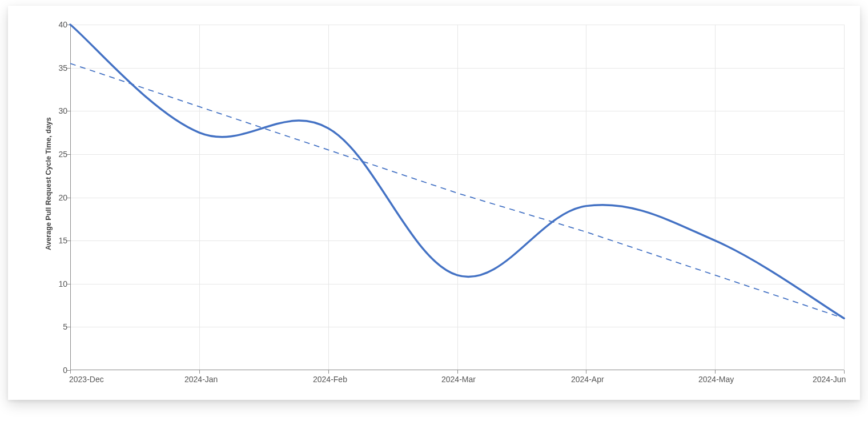  Describe the element at coordinates (459, 379) in the screenshot. I see `x-tick-label: 2024-Mar` at that location.